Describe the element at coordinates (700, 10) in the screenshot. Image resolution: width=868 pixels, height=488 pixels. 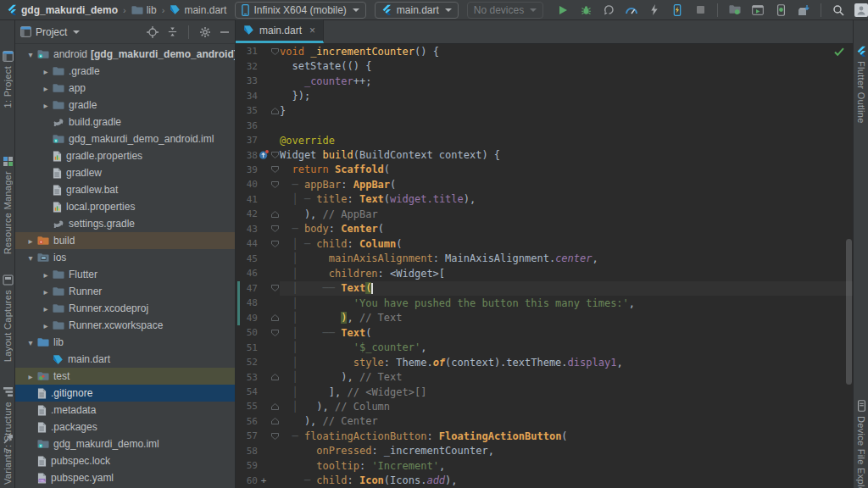
I see `stop-button` at that location.